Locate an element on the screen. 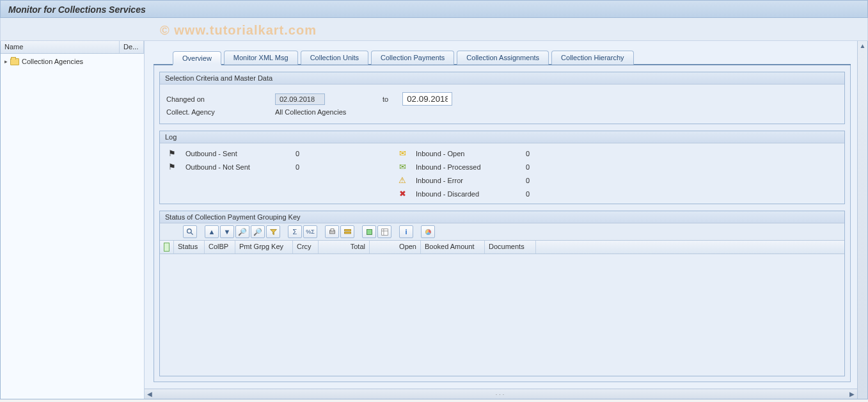 Image resolution: width=868 pixels, height=402 pixels. scroll-right-icon: ▶ is located at coordinates (852, 394).